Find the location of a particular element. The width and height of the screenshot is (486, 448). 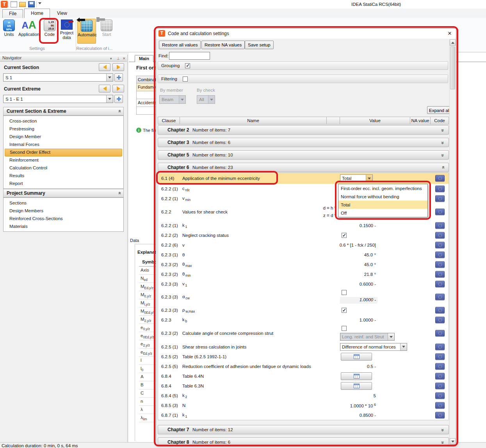

previous-section-button is located at coordinates (105, 67).